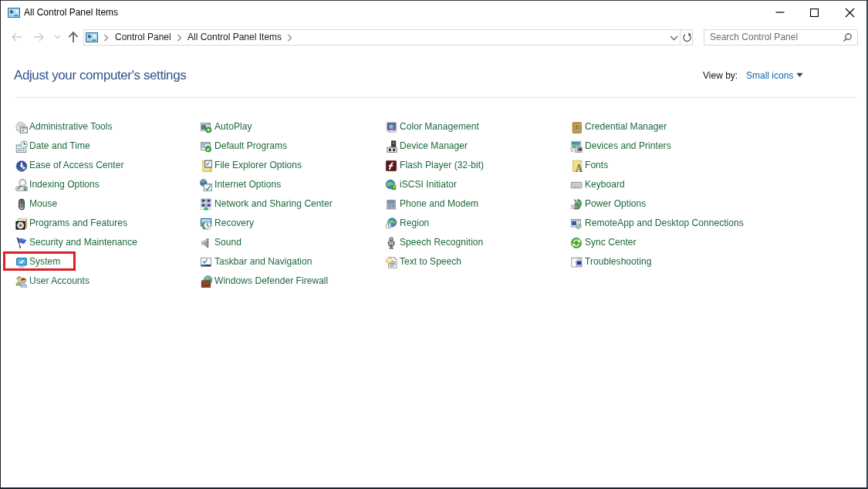 The height and width of the screenshot is (489, 868). I want to click on svg-text: A, so click(579, 167).